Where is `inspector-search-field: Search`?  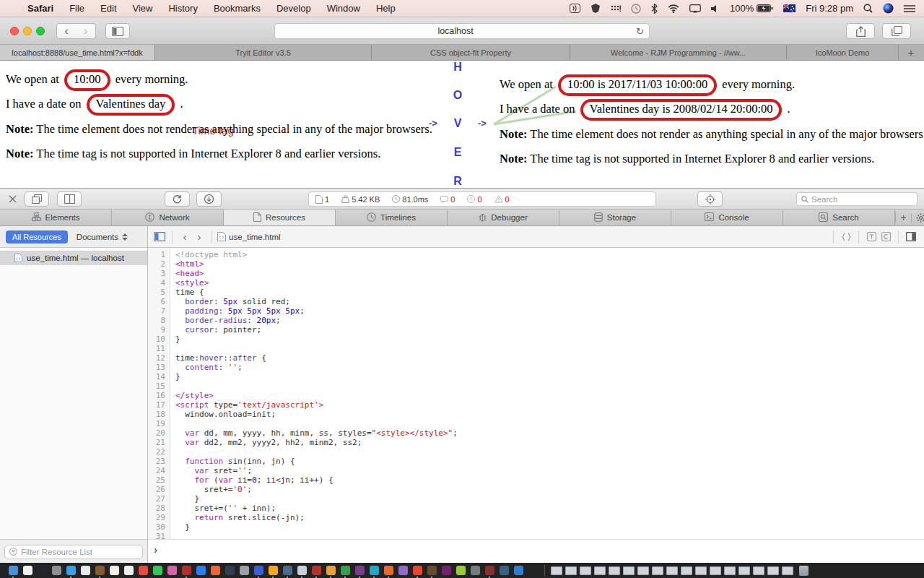
inspector-search-field: Search is located at coordinates (857, 199).